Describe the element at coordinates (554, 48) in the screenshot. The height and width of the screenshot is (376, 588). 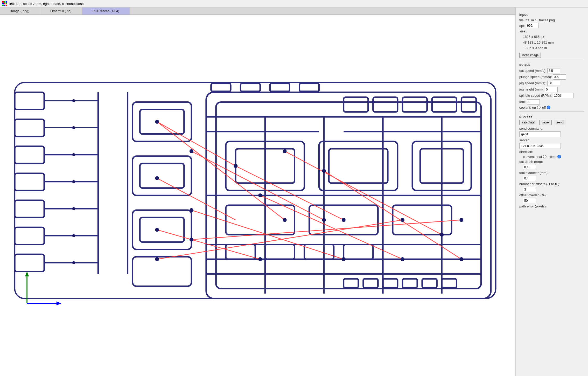
I see `size-in: 1.895 x 0.665 in` at that location.